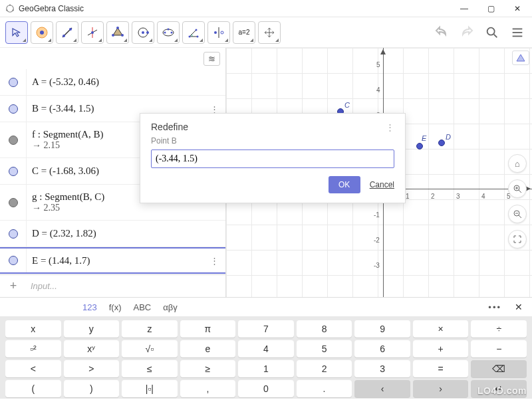  What do you see at coordinates (208, 389) in the screenshot?
I see `key: ,` at bounding box center [208, 389].